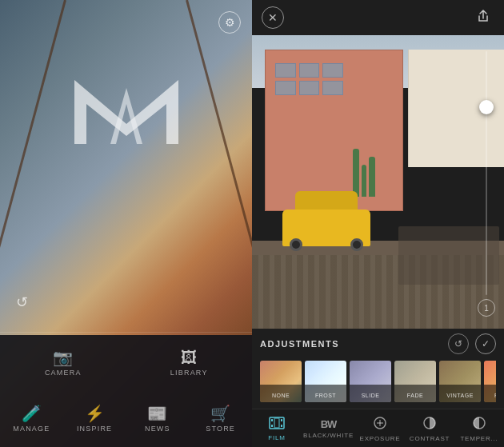  What do you see at coordinates (479, 424) in the screenshot?
I see `temperature-icon` at bounding box center [479, 424].